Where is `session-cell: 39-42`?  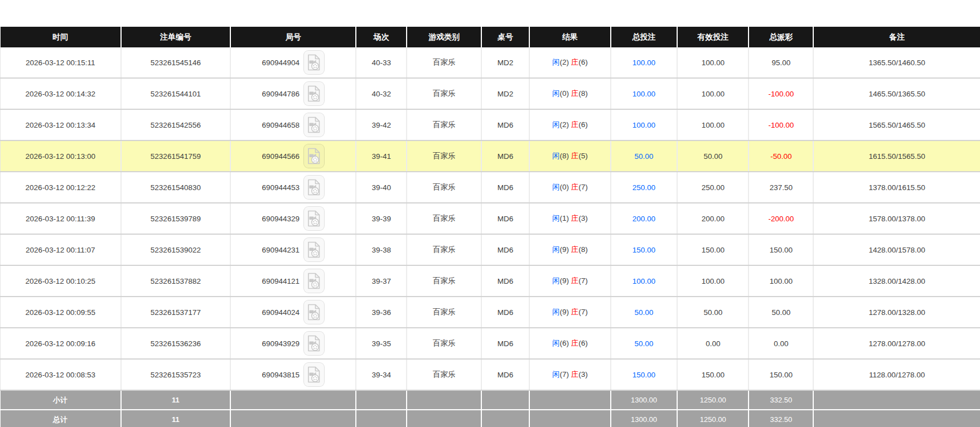
session-cell: 39-42 is located at coordinates (382, 125).